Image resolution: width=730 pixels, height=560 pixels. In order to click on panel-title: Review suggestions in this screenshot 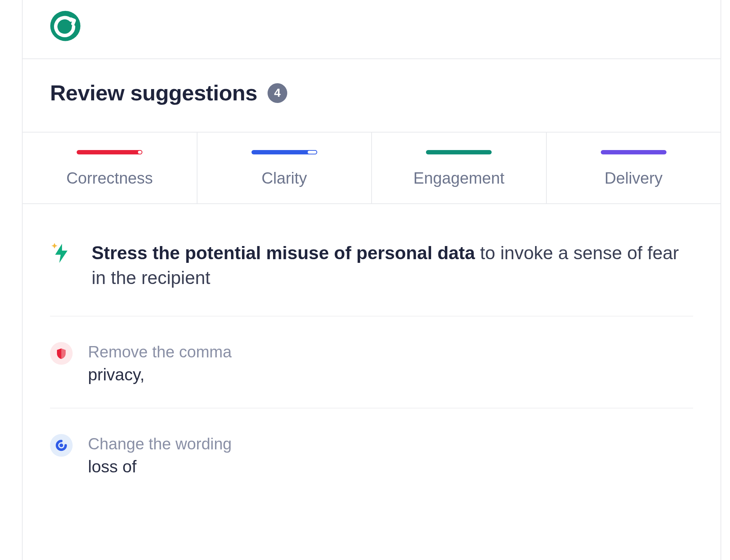, I will do `click(154, 93)`.